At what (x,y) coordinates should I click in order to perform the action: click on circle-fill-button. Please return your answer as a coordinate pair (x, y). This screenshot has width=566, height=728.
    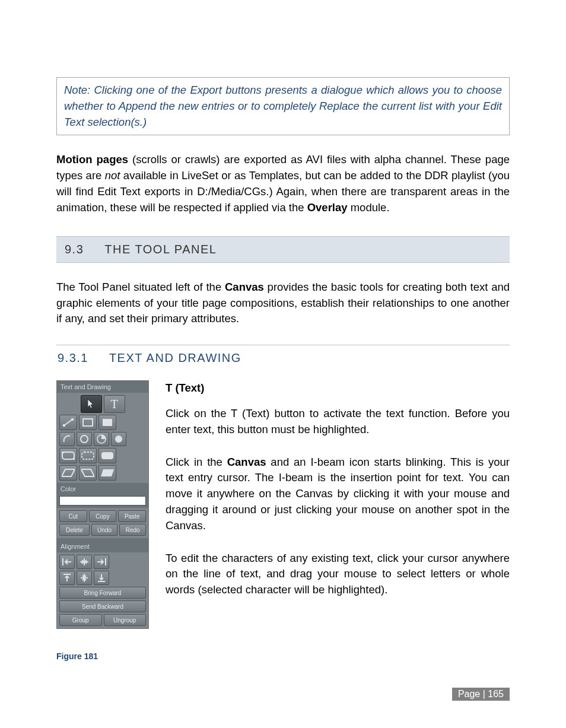
    Looking at the image, I should click on (119, 439).